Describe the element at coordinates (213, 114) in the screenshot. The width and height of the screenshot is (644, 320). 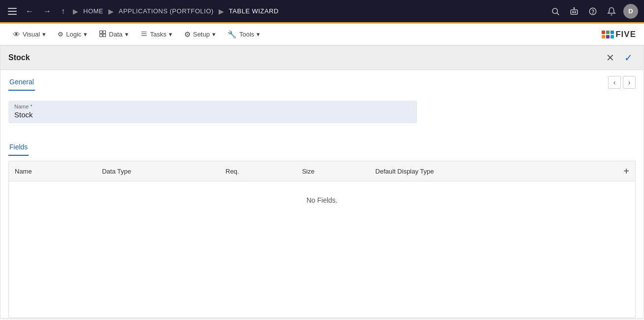
I see `name-input` at that location.